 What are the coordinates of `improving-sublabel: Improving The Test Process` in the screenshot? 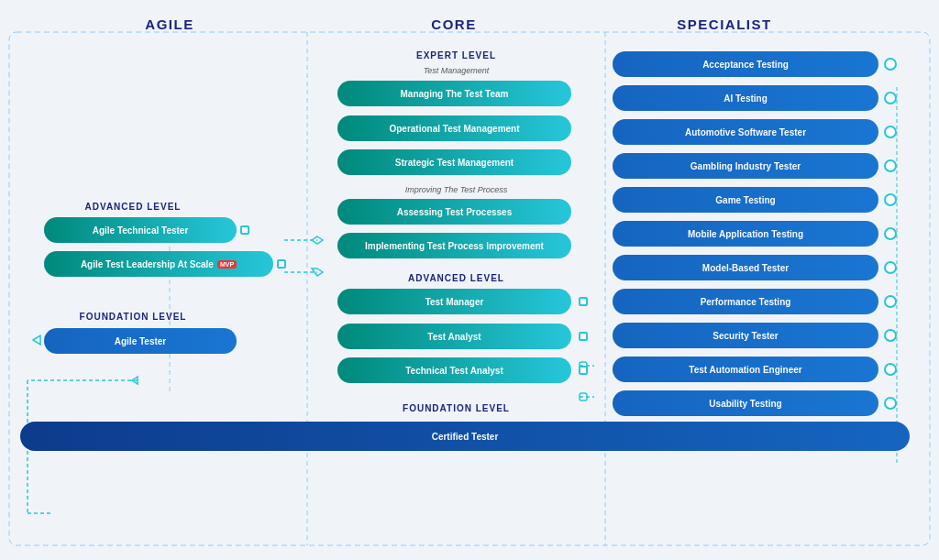 It's located at (457, 190).